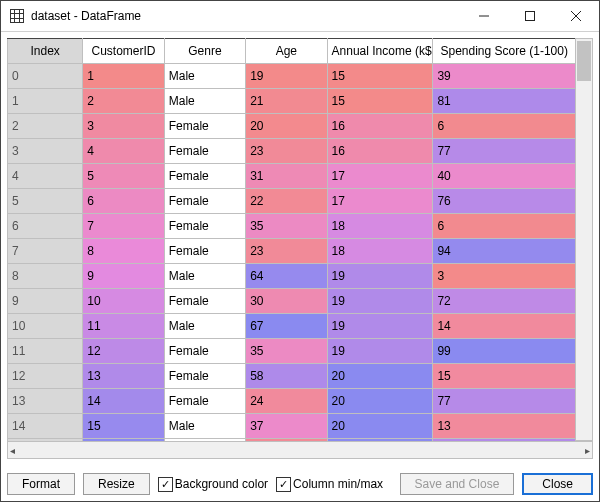 The width and height of the screenshot is (600, 502). I want to click on cell-index: 13, so click(46, 402).